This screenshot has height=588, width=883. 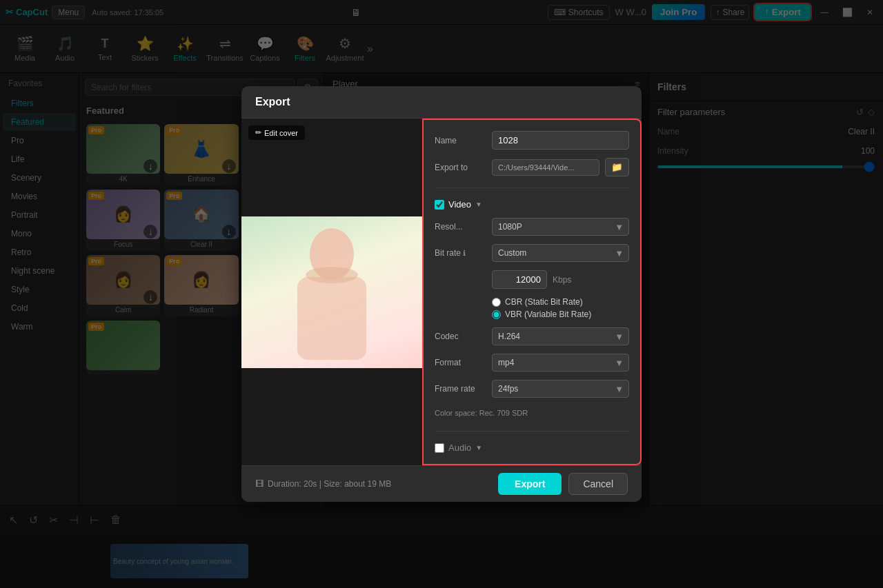 I want to click on export-path-input, so click(x=546, y=168).